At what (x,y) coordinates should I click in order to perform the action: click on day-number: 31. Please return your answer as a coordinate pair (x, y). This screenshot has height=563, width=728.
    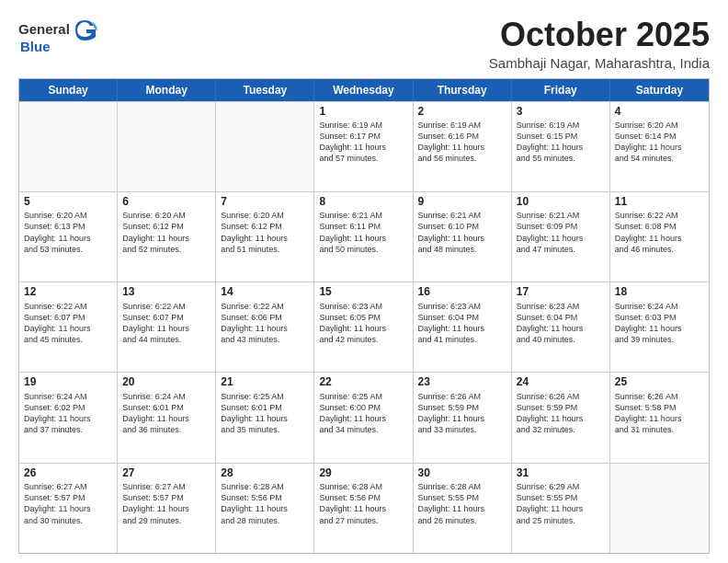
    Looking at the image, I should click on (561, 473).